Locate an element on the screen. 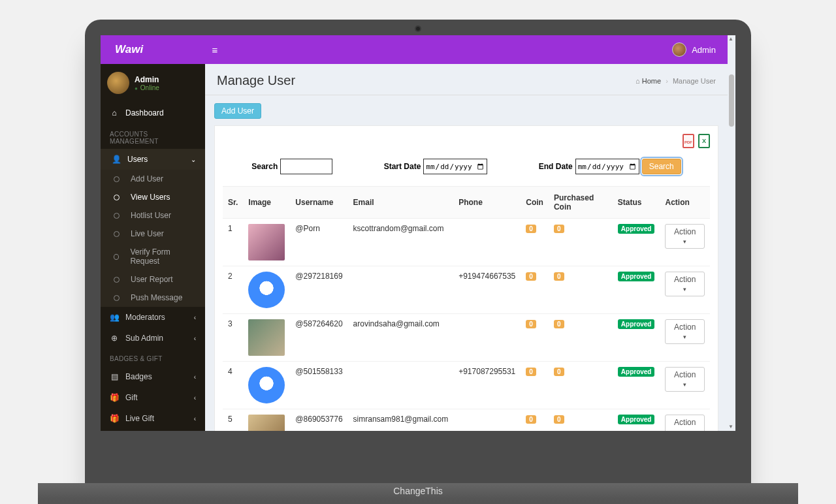  cell-email: arovindsaha@gmail.com is located at coordinates (401, 338).